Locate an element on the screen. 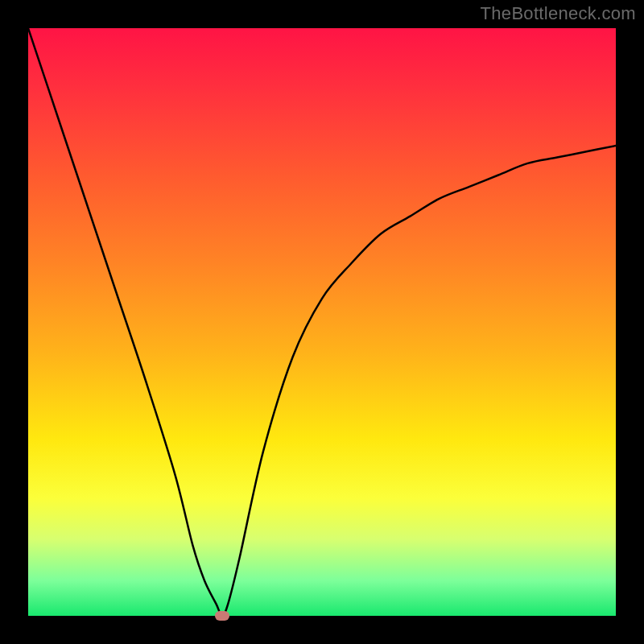 Image resolution: width=644 pixels, height=644 pixels. watermark-text: TheBottleneck.com is located at coordinates (559, 14).